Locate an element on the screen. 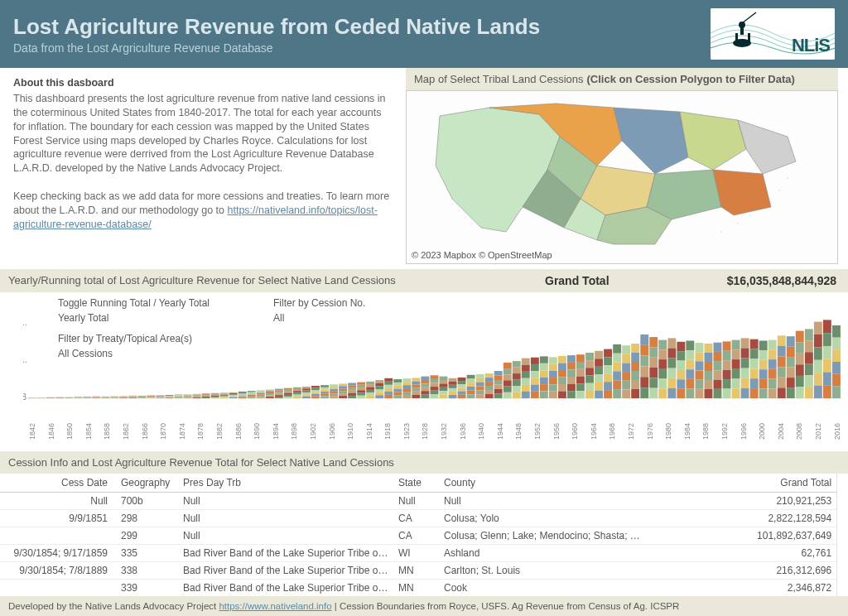 The width and height of the screenshot is (848, 616). cession-map: © 2023 Mapbox © OpenStreetMap is located at coordinates (622, 177).